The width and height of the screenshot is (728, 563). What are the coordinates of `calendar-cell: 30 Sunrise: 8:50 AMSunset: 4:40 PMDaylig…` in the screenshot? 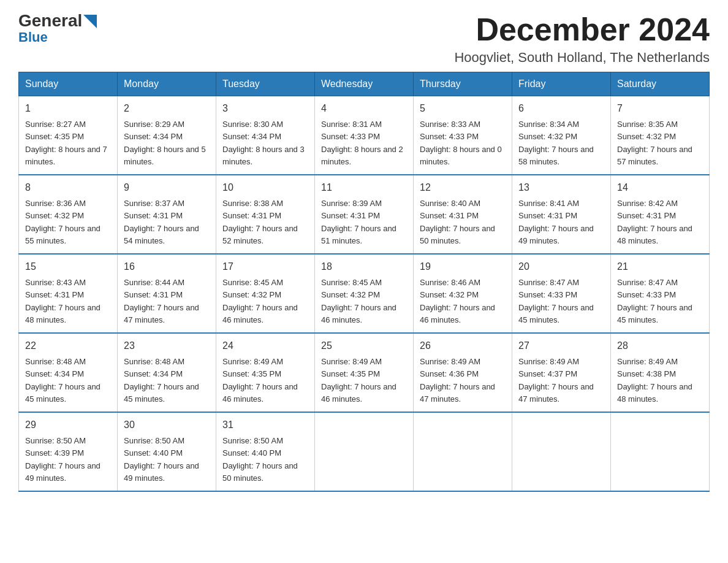 It's located at (167, 451).